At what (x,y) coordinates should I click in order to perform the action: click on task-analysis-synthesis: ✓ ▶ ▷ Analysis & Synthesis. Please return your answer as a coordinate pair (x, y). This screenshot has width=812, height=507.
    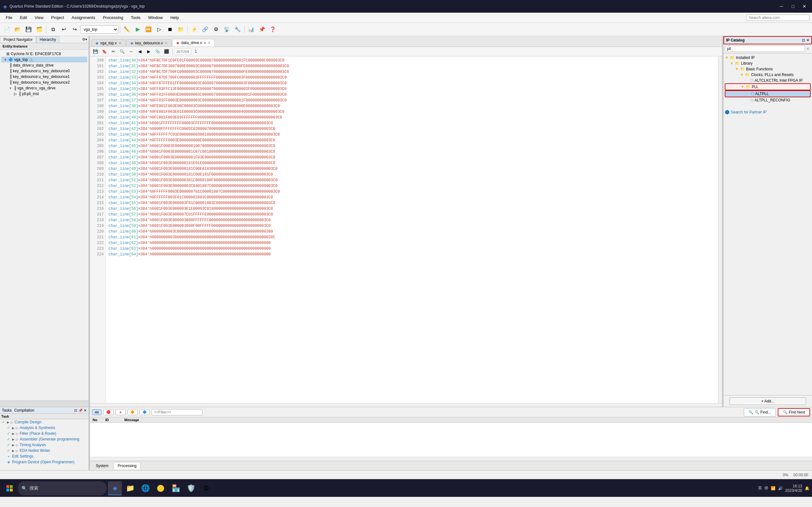
    Looking at the image, I should click on (44, 428).